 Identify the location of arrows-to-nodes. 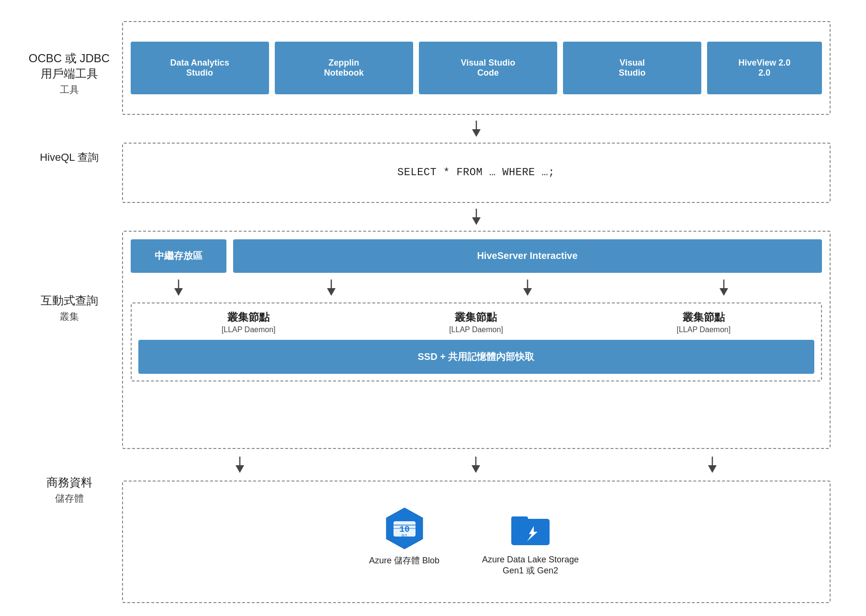
(476, 288).